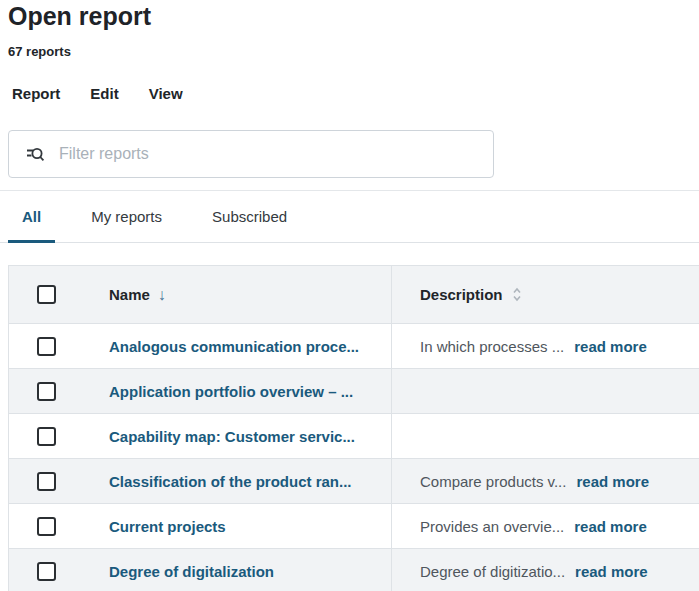  I want to click on menu-item-view: View, so click(166, 94).